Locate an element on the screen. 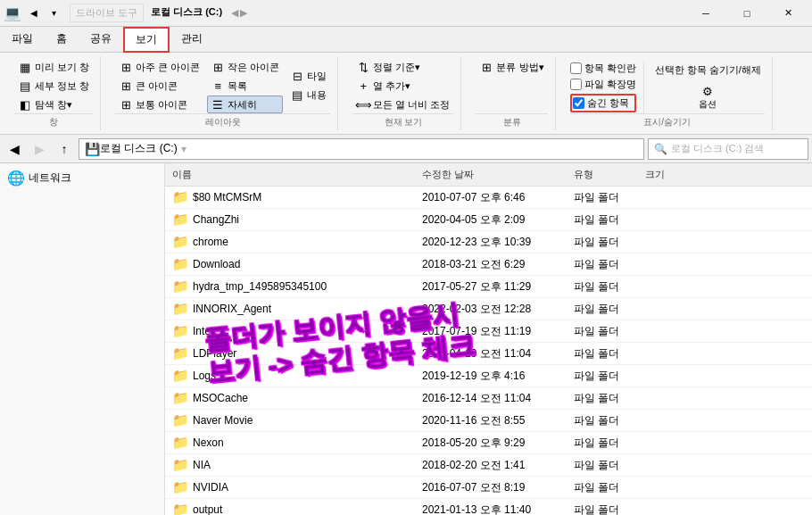 The width and height of the screenshot is (812, 515). sidebar-network-item: 🌐 네트워크 is located at coordinates (82, 179).